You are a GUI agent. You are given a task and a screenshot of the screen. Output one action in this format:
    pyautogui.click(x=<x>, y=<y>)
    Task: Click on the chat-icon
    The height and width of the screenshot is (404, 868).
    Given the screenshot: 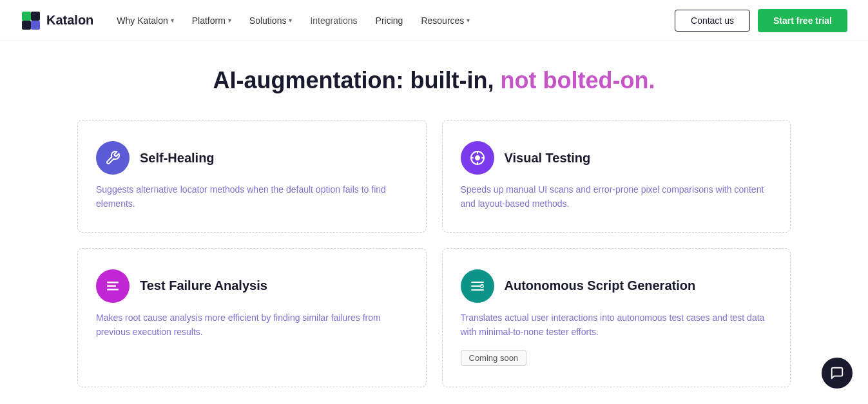 What is the action you would take?
    pyautogui.click(x=837, y=373)
    